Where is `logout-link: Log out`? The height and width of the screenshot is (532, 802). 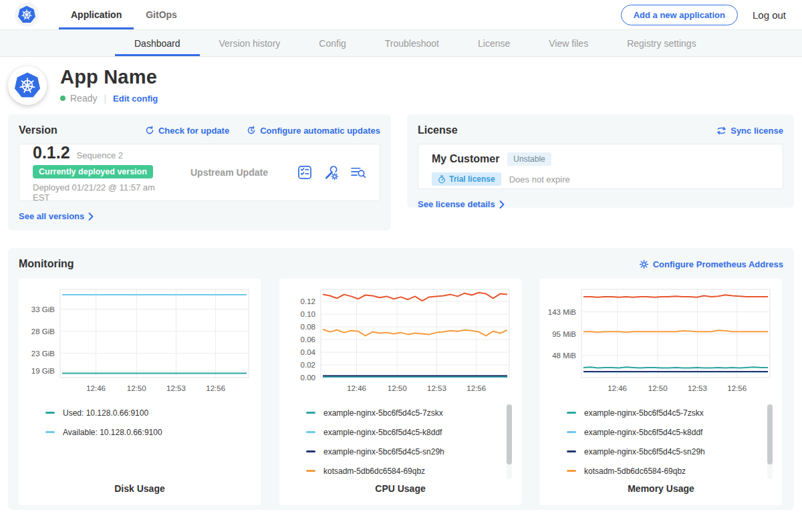 logout-link: Log out is located at coordinates (769, 15).